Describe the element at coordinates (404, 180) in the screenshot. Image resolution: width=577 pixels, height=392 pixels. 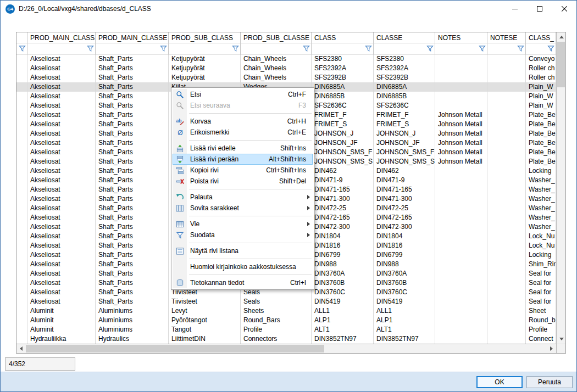
I see `table-cell: DIN471-9` at that location.